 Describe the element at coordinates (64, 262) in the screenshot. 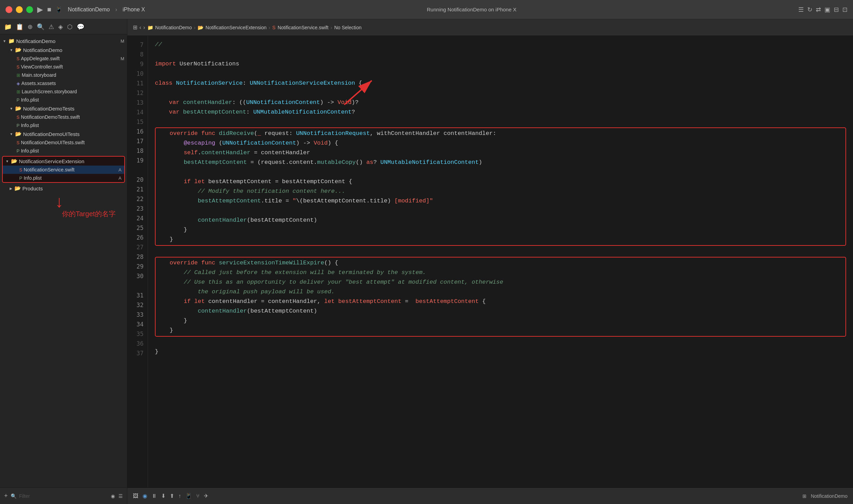

I see `sidebar: 📁 📋 ⊕ 🔍 ⚠ ◈ ⬡ 💬 ▼ 📁 NotificationDemo M ▼…` at that location.